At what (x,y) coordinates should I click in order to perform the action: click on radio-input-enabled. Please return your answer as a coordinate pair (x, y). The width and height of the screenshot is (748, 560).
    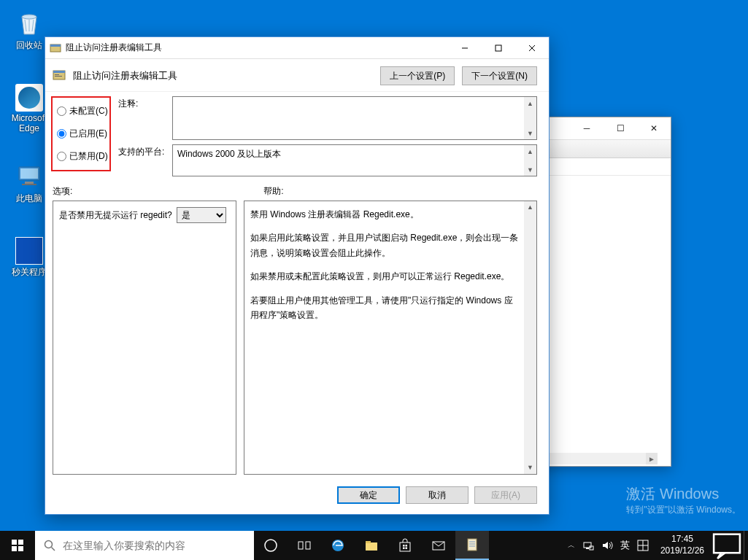
    Looking at the image, I should click on (61, 134).